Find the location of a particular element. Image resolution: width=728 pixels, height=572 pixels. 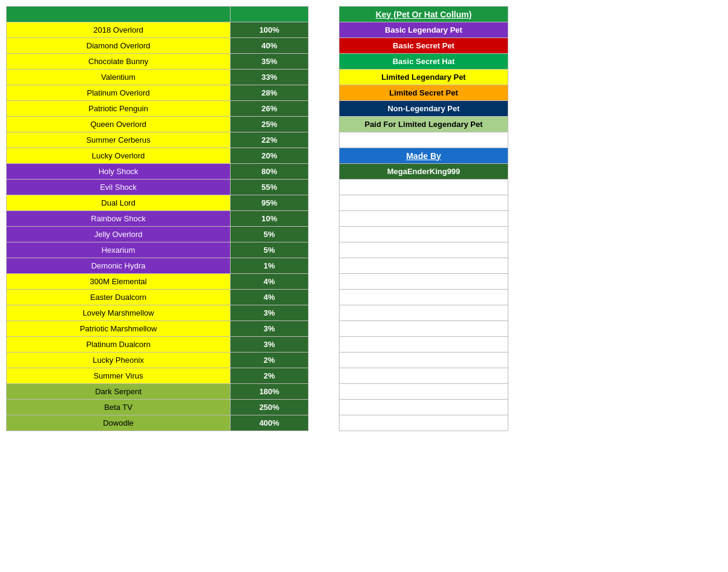

pet-name-9: Holy Shock is located at coordinates (119, 172).